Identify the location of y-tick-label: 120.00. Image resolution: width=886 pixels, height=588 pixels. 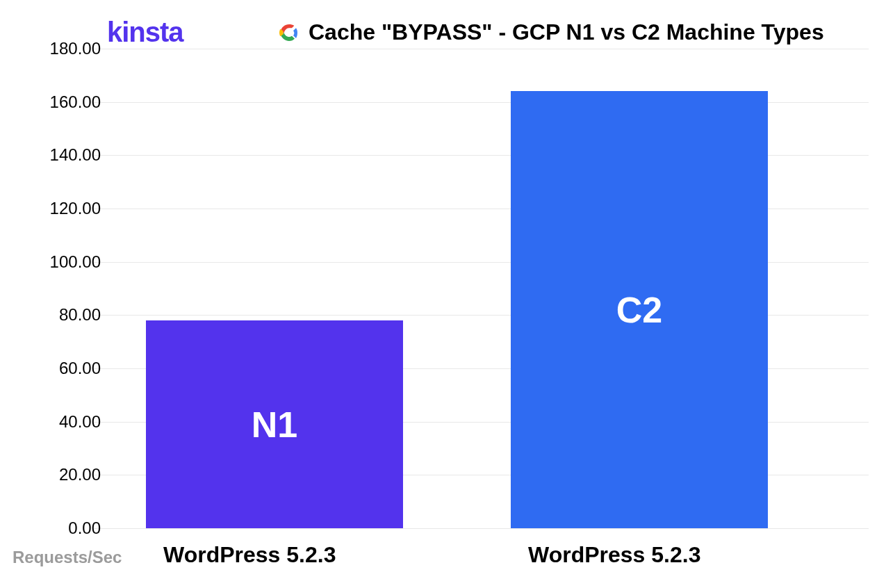
(66, 209).